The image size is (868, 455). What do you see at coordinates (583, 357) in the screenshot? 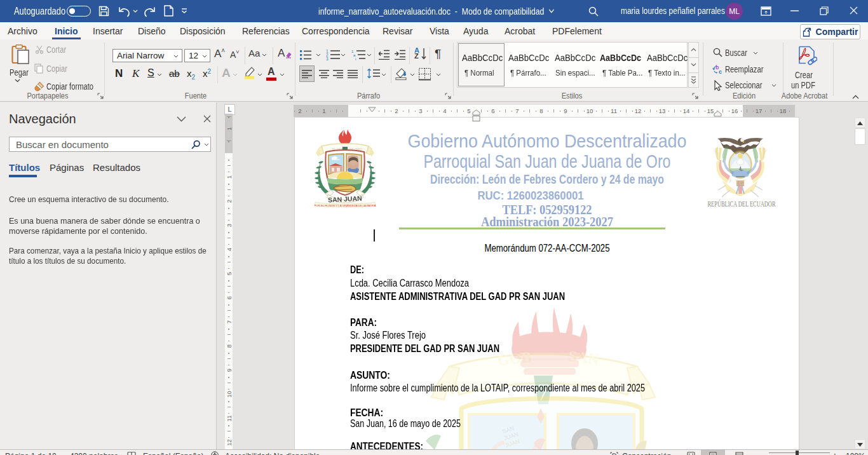
I see `svg-text: SAN` at bounding box center [583, 357].